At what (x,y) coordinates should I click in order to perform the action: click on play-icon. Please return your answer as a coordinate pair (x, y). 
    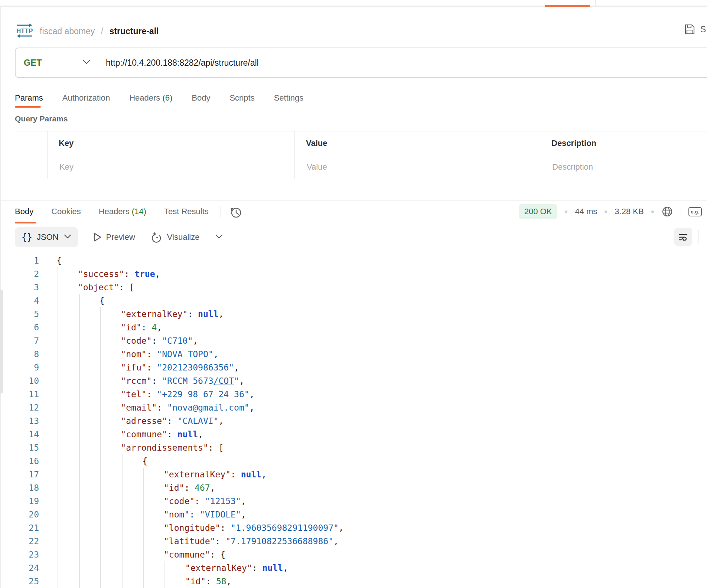
    Looking at the image, I should click on (97, 237).